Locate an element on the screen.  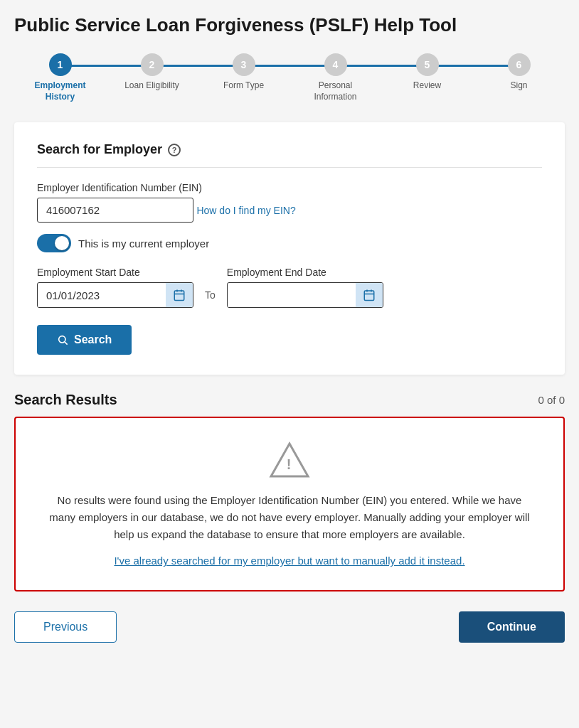
step-circle-6: 6 is located at coordinates (519, 65).